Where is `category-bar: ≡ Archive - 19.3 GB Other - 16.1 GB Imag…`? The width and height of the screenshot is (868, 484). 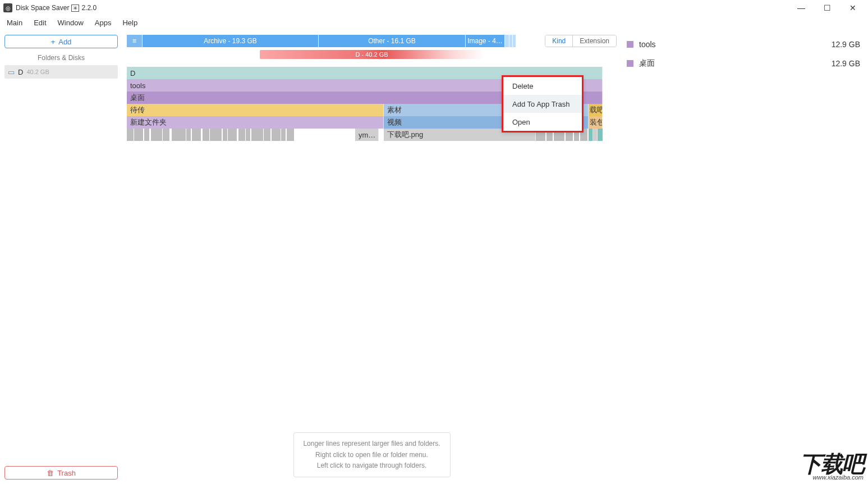
category-bar: ≡ Archive - 19.3 GB Other - 16.1 GB Imag… is located at coordinates (322, 41).